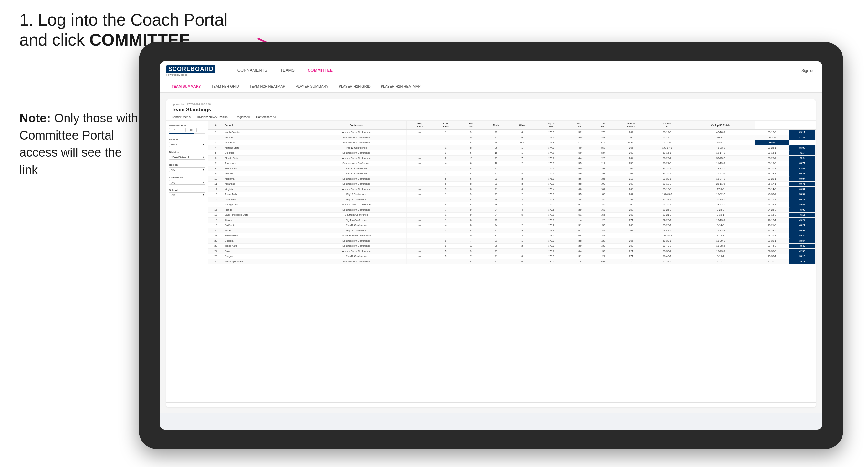 This screenshot has width=868, height=467. I want to click on table-row: 17East Tennessee StateSouthern Conferenc…, so click(512, 215).